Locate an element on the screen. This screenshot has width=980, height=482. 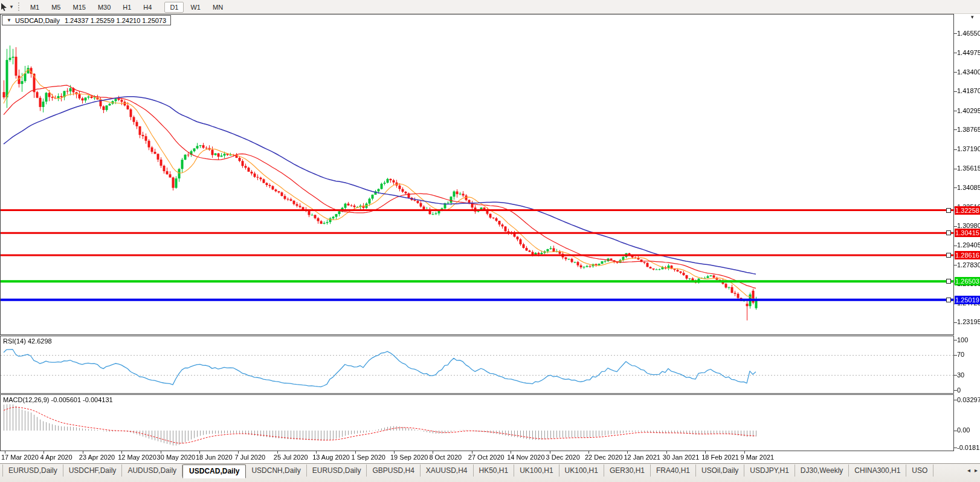
timeframe-button-w1: W1 is located at coordinates (196, 7).